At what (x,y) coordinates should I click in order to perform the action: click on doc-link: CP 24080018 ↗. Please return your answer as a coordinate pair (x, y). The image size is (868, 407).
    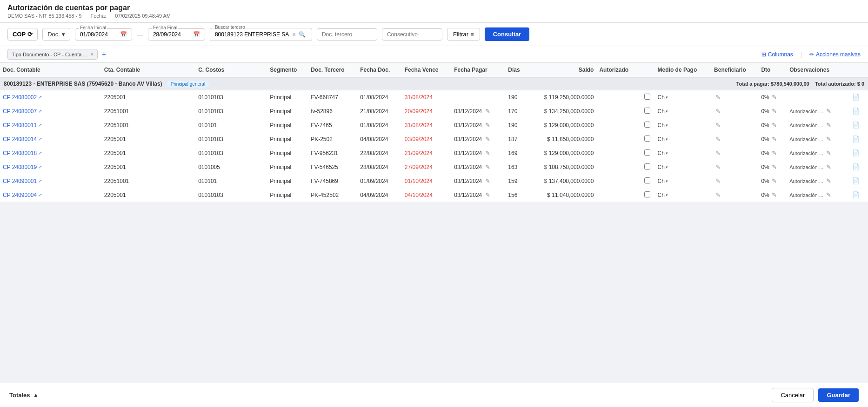
    Looking at the image, I should click on (51, 153).